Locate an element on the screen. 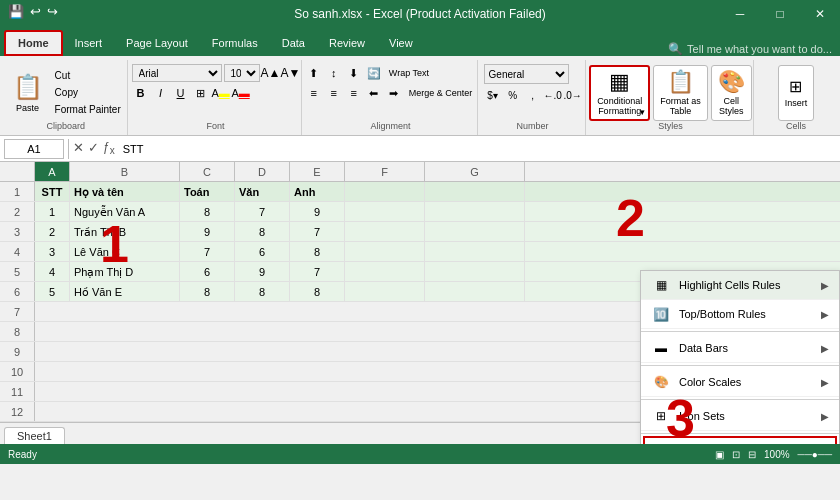 The height and width of the screenshot is (500, 840). italic-btn: I is located at coordinates (161, 93).